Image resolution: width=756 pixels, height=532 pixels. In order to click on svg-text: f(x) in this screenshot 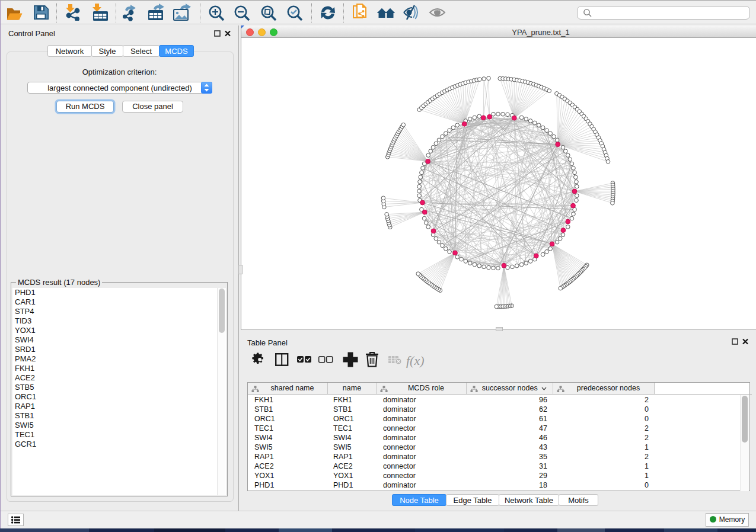, I will do `click(415, 360)`.